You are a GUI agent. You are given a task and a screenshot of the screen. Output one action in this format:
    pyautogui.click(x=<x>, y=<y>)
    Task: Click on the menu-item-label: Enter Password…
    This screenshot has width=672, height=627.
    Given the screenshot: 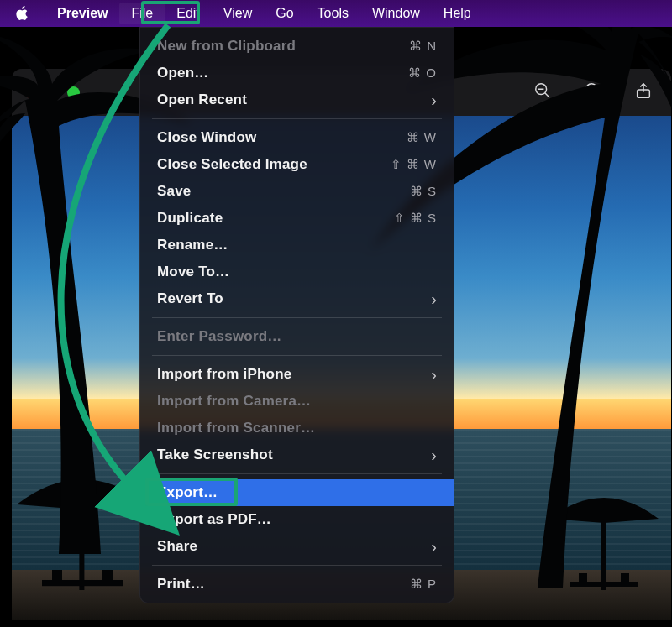 What is the action you would take?
    pyautogui.click(x=220, y=337)
    